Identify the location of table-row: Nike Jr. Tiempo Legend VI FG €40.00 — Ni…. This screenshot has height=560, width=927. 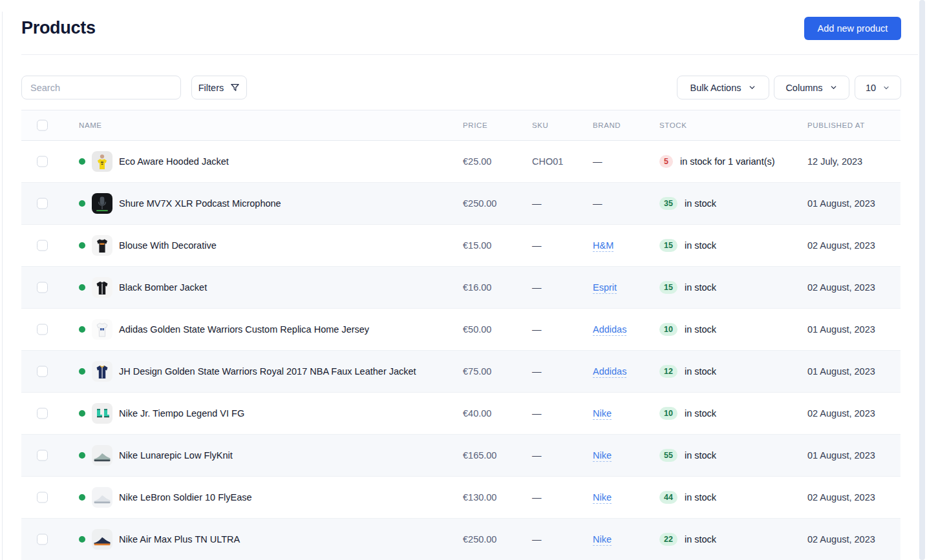
(461, 413).